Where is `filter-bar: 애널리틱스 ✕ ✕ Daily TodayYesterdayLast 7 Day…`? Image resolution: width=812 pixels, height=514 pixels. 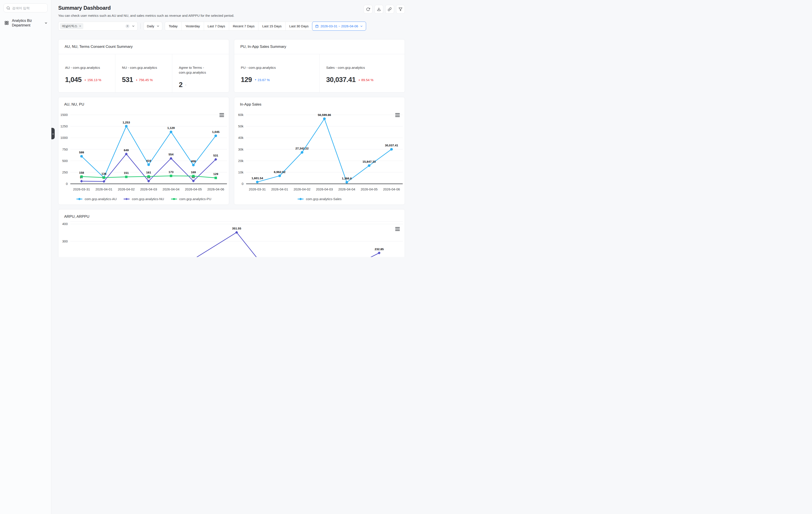 filter-bar: 애널리틱스 ✕ ✕ Daily TodayYesterdayLast 7 Day… is located at coordinates (232, 26).